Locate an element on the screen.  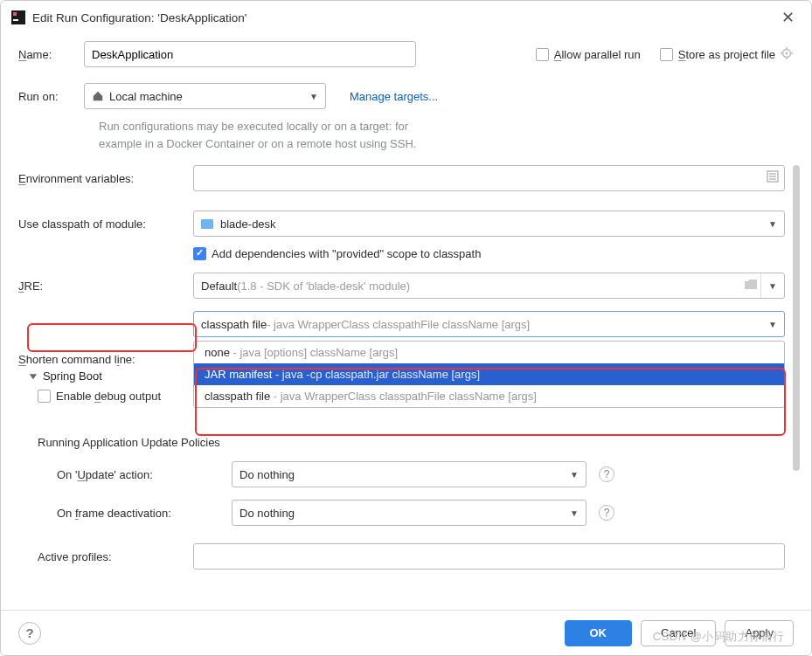
close-icon: ✕ is located at coordinates (788, 17).